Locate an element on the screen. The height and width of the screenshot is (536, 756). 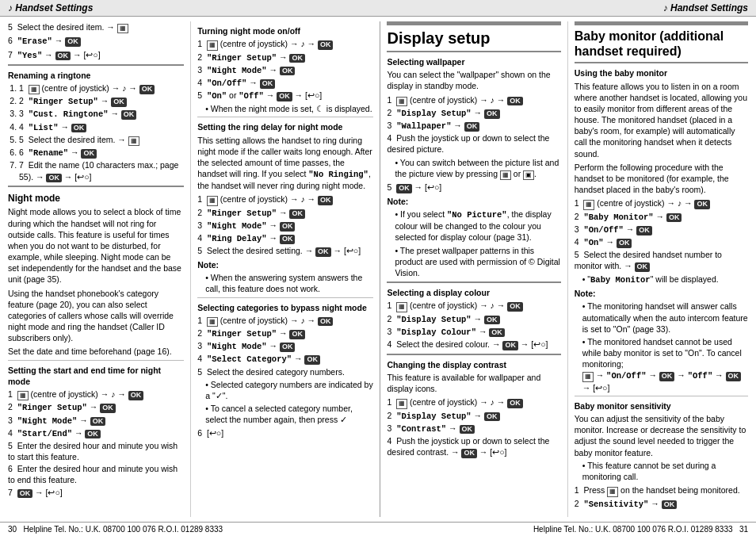
col4-header-bar is located at coordinates (661, 24).